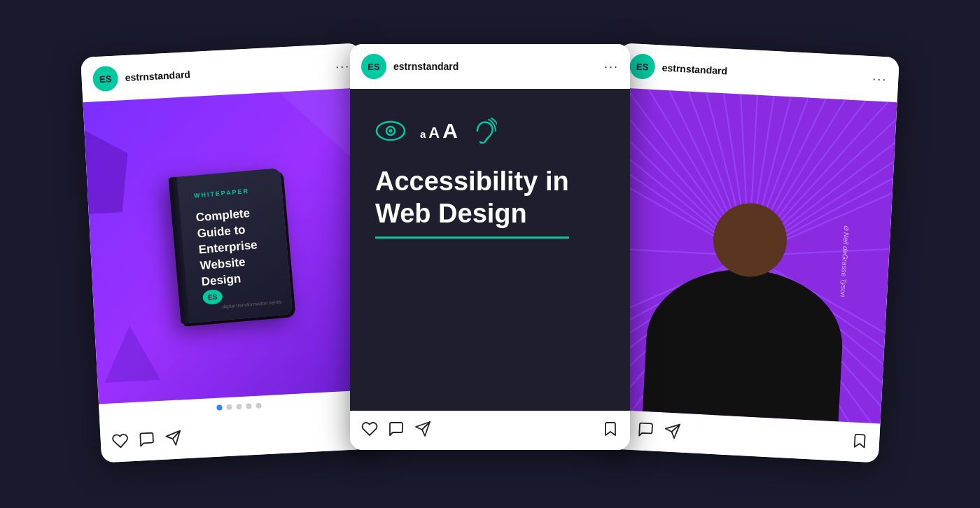 This screenshot has width=980, height=508. What do you see at coordinates (612, 67) in the screenshot?
I see `more-menu-center: ···` at bounding box center [612, 67].